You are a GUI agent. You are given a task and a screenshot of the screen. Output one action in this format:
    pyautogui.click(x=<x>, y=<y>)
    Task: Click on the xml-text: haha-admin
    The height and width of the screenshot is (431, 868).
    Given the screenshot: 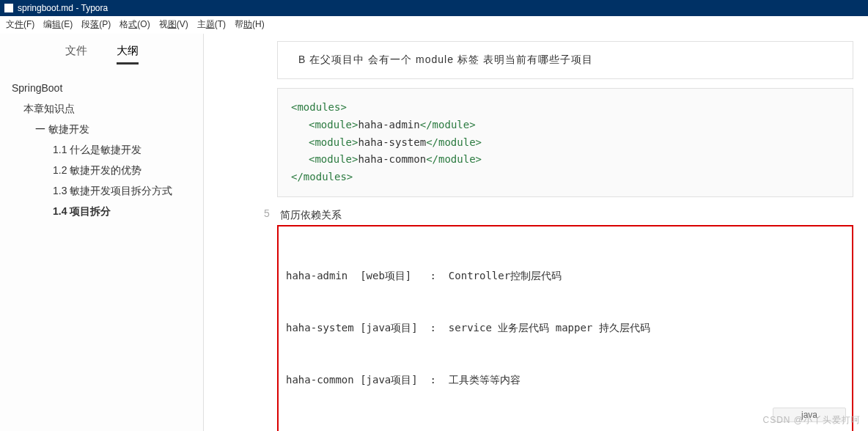 What is the action you would take?
    pyautogui.click(x=389, y=125)
    